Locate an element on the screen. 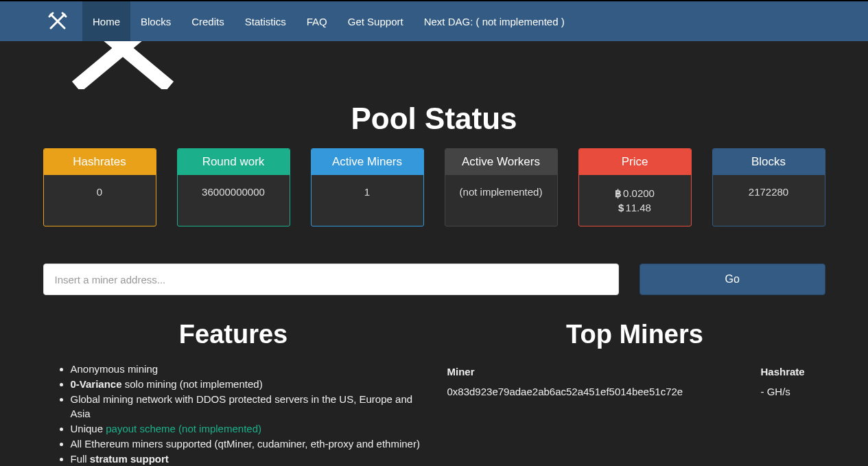 The height and width of the screenshot is (466, 868). table-header-miner: Miner is located at coordinates (604, 372).